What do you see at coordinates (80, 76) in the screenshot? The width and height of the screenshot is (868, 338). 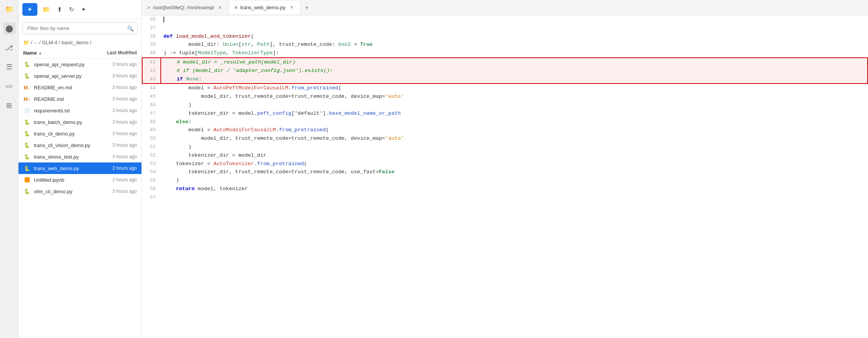 I see `file-item: 🐍 openai_api_server.py 3 hours ago` at bounding box center [80, 76].